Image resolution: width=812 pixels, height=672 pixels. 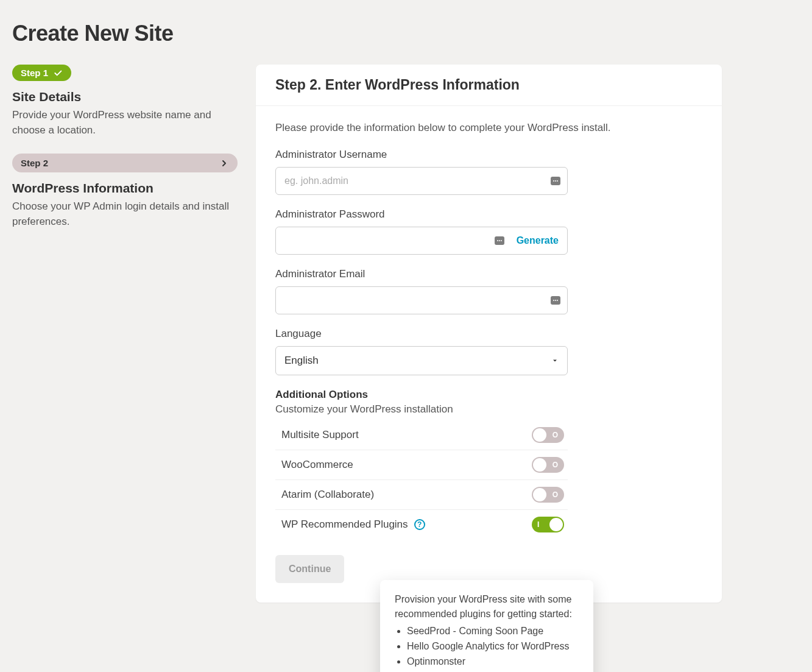 What do you see at coordinates (385, 241) in the screenshot?
I see `password-input` at bounding box center [385, 241].